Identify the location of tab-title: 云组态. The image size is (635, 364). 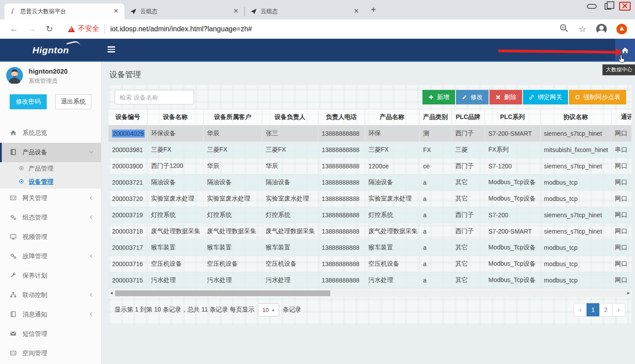
(186, 11).